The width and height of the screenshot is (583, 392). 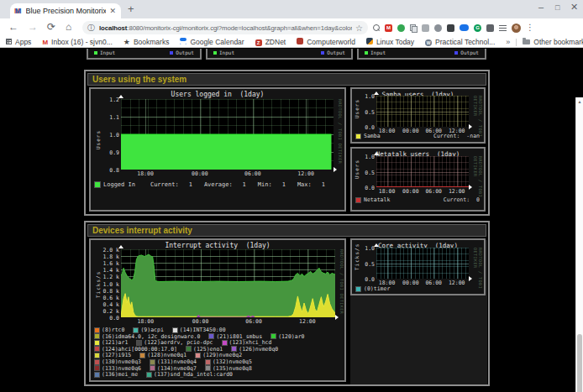 I want to click on bookmark-cw: Computerworld, so click(x=326, y=42).